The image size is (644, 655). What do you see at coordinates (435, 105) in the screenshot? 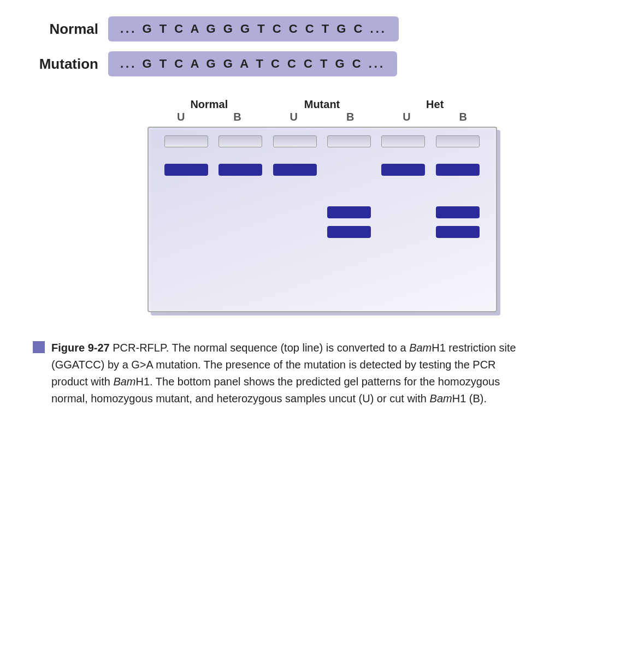
I see `gel-group-het: Het` at bounding box center [435, 105].